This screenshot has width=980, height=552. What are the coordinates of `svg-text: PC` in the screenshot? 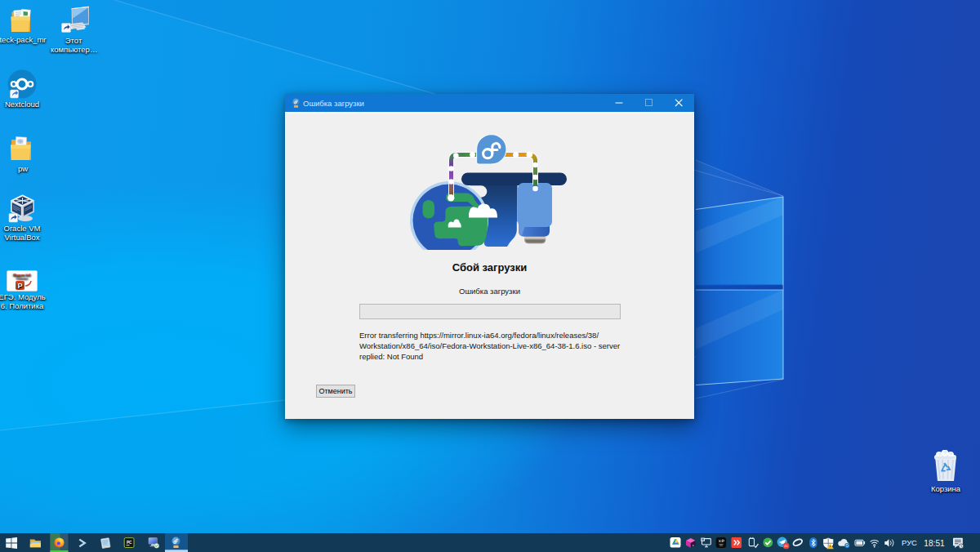 It's located at (129, 542).